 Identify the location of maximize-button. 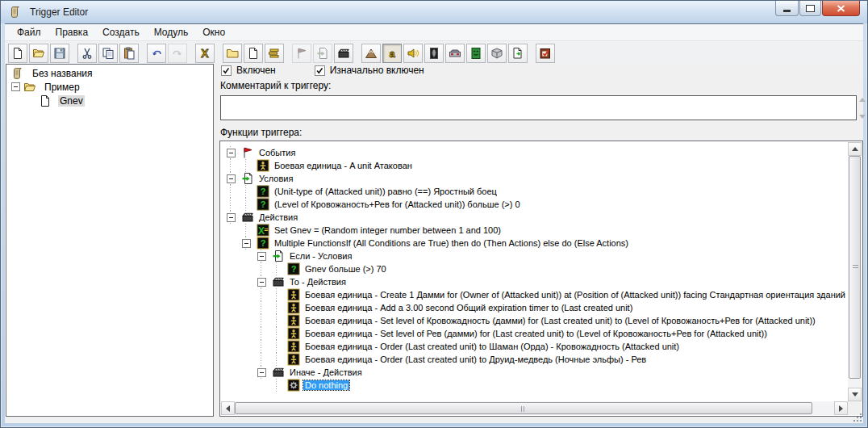
(810, 8).